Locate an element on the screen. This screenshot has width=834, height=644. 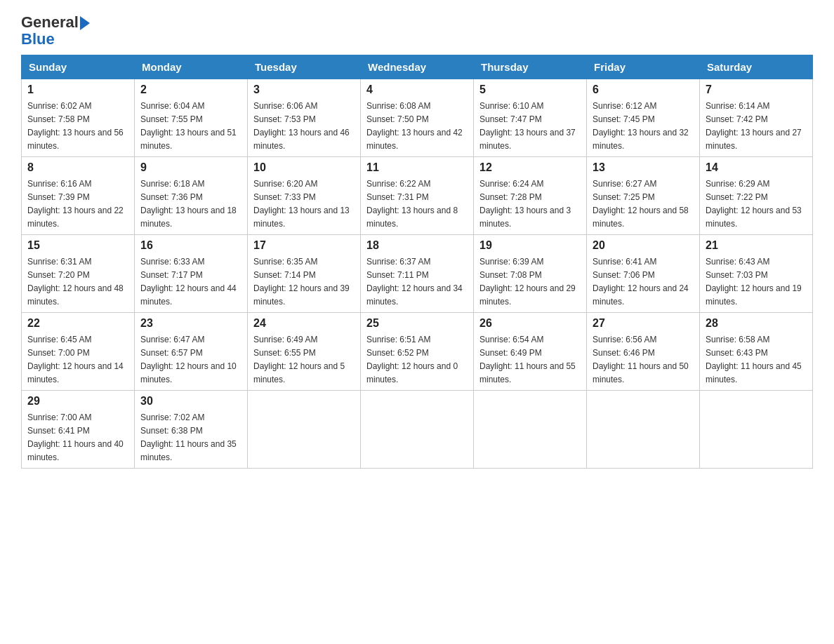
day-number: 12 is located at coordinates (530, 168).